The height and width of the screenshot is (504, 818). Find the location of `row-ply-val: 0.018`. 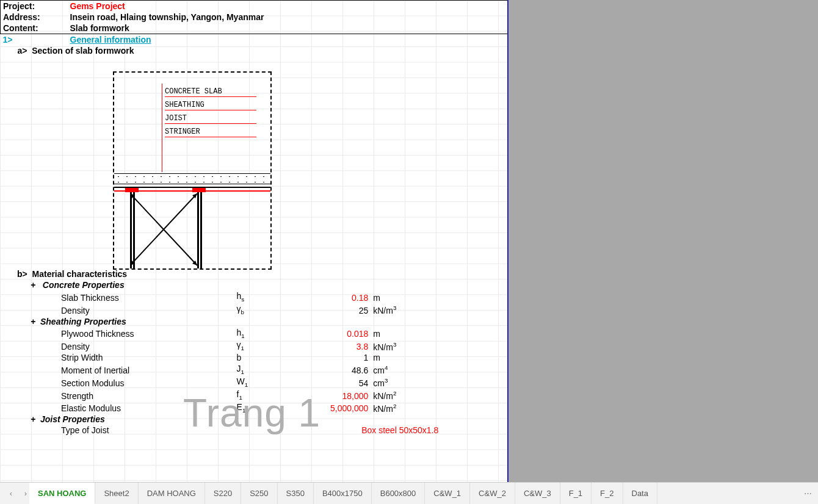

row-ply-val: 0.018 is located at coordinates (331, 333).